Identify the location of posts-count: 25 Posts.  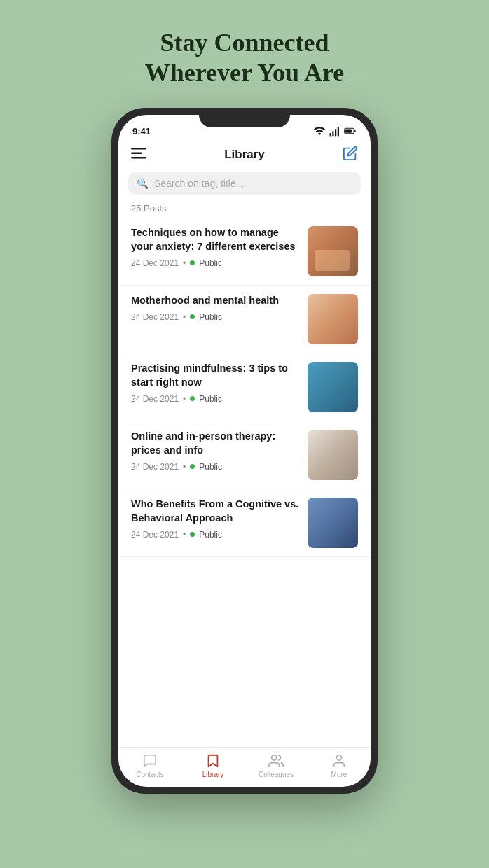
(245, 209).